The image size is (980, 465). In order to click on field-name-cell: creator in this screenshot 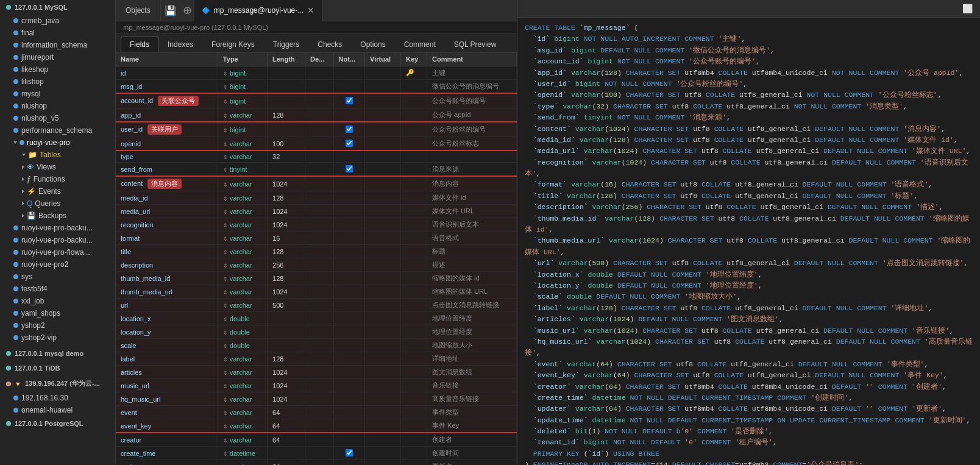, I will do `click(167, 440)`.